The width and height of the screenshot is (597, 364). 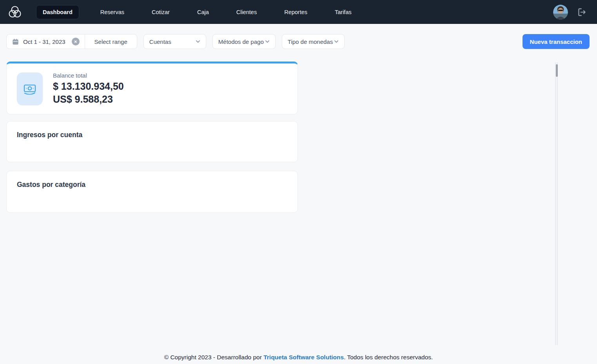 What do you see at coordinates (15, 12) in the screenshot?
I see `triquetra-logo` at bounding box center [15, 12].